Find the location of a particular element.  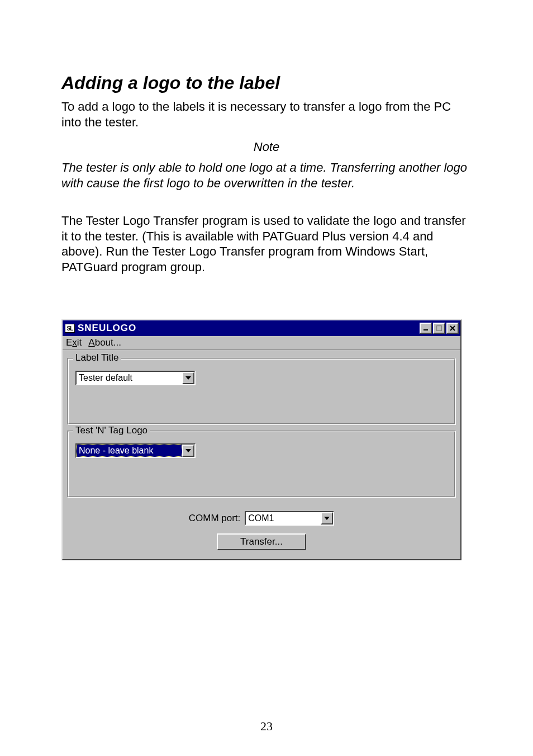

group-tag-logo-text: Test 'N' Tag Logo is located at coordinates (112, 431).